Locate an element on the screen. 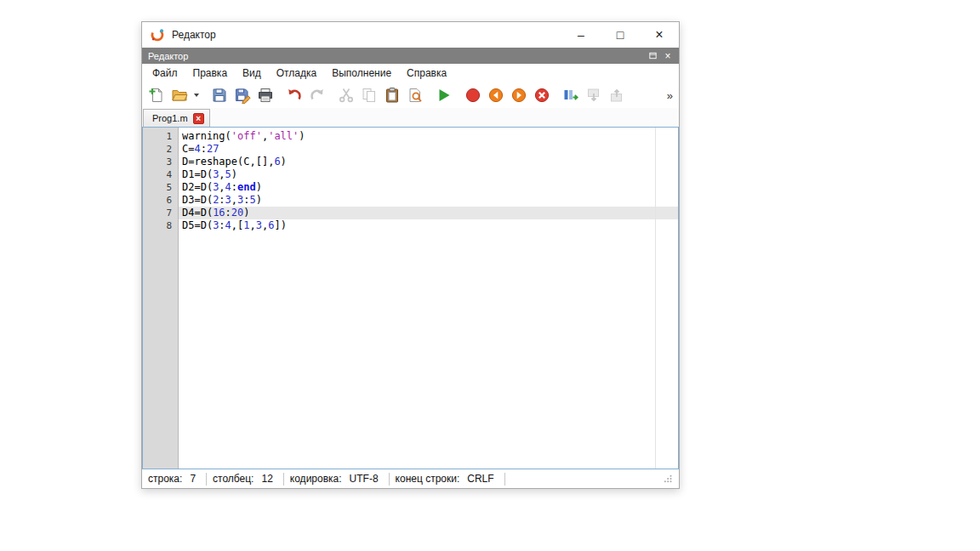 This screenshot has height=551, width=980. dock-title-bar: Редактор × is located at coordinates (410, 56).